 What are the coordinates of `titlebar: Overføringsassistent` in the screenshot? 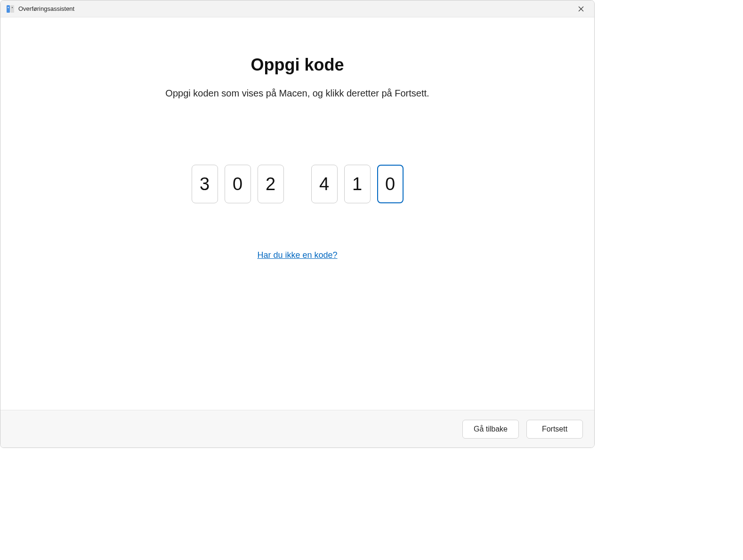 It's located at (298, 9).